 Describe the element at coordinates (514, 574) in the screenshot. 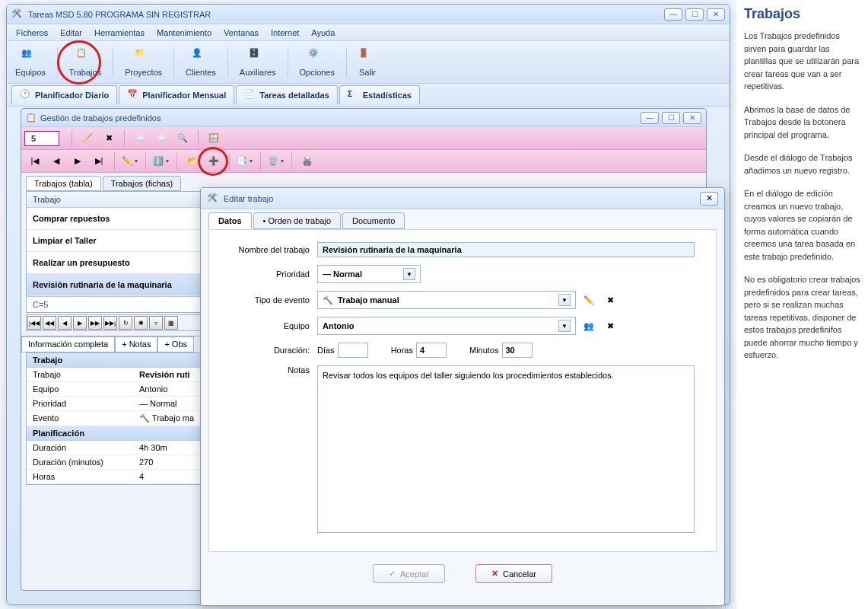

I see `cancel-button: ✕Cancelar` at that location.